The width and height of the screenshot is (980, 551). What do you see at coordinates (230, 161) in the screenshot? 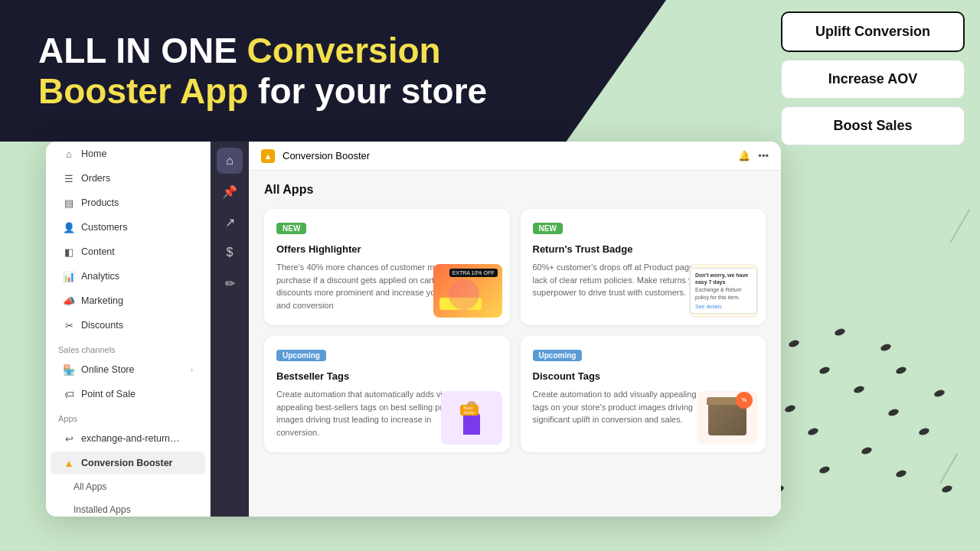
I see `dark-sidebar-home: ⌂` at bounding box center [230, 161].